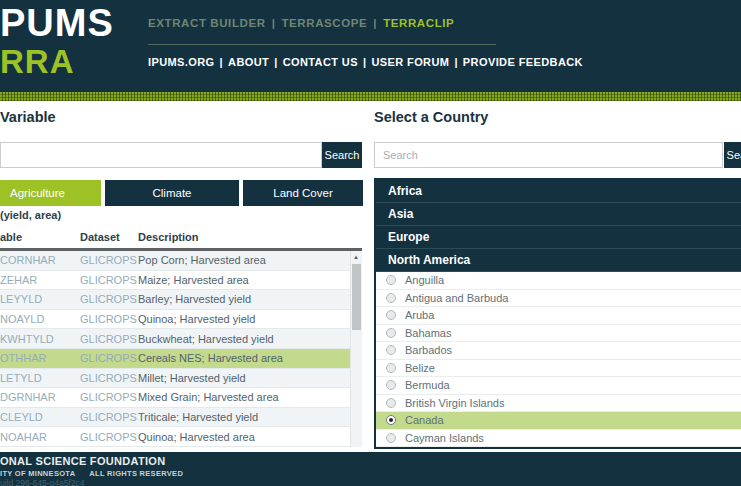  I want to click on variable-description: Pop Corn; Harvested area, so click(202, 260).